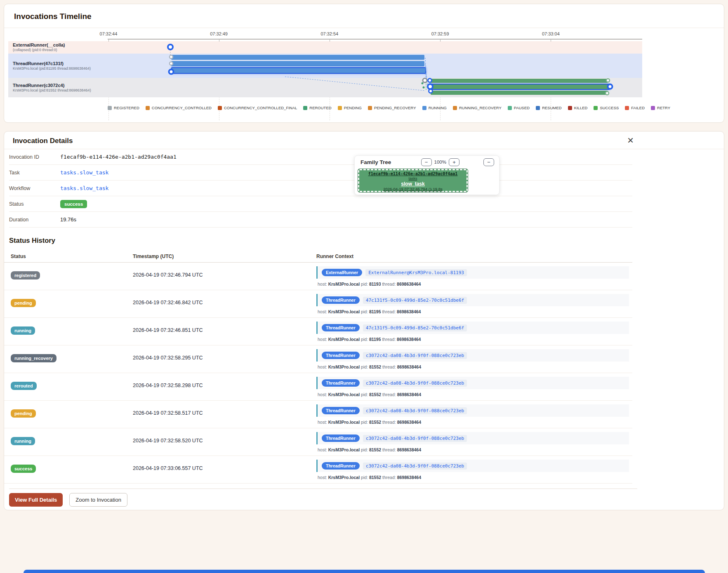  What do you see at coordinates (84, 172) in the screenshot?
I see `task-link: tasks.slow_task` at bounding box center [84, 172].